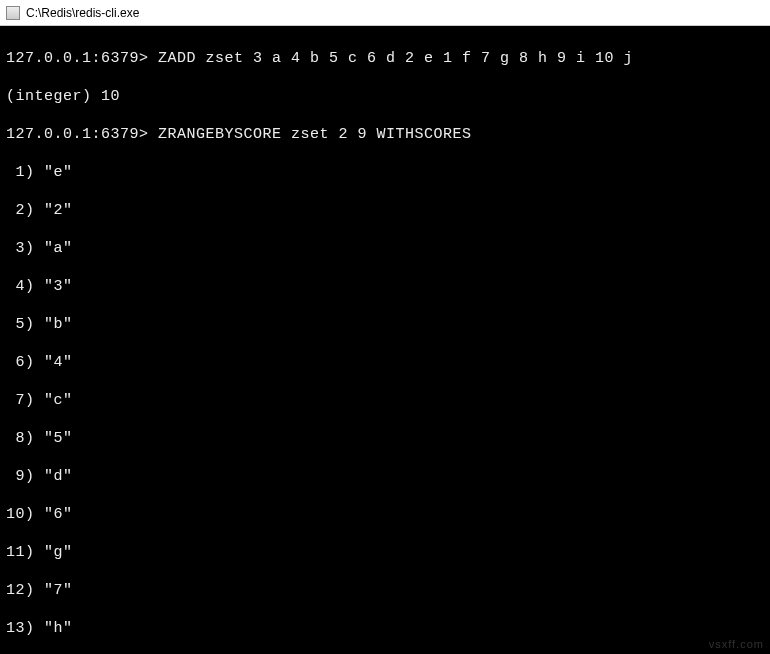  What do you see at coordinates (13, 13) in the screenshot?
I see `app-icon` at bounding box center [13, 13].